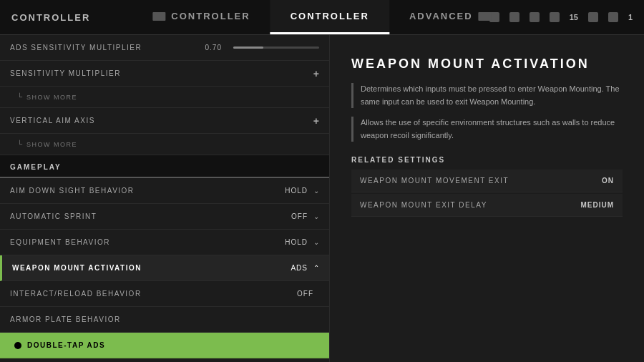  What do you see at coordinates (147, 190) in the screenshot?
I see `aim-down-sight-label: AIM DOWN SIGHT BEHAVIOR` at bounding box center [147, 190].